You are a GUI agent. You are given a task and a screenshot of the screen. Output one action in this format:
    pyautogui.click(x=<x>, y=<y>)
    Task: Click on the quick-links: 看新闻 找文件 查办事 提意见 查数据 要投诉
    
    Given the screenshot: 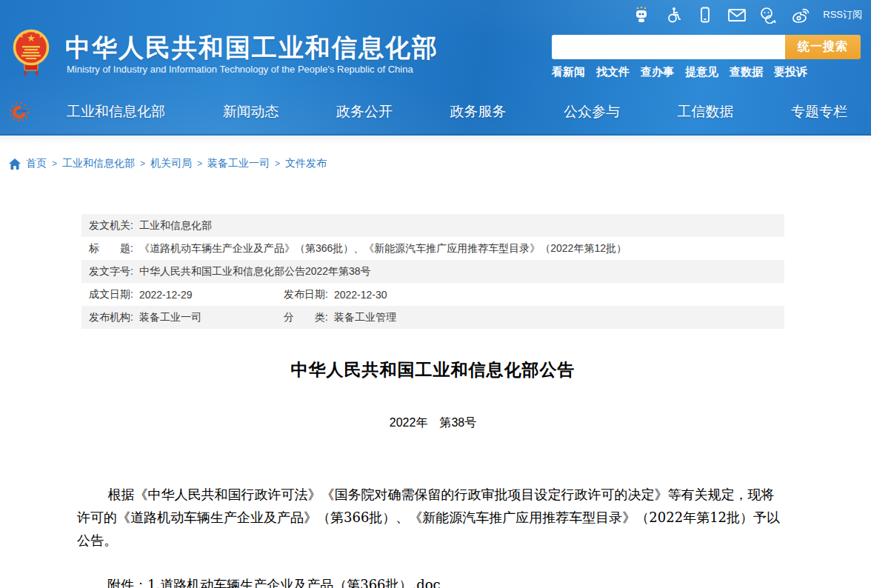 What is the action you would take?
    pyautogui.click(x=680, y=73)
    